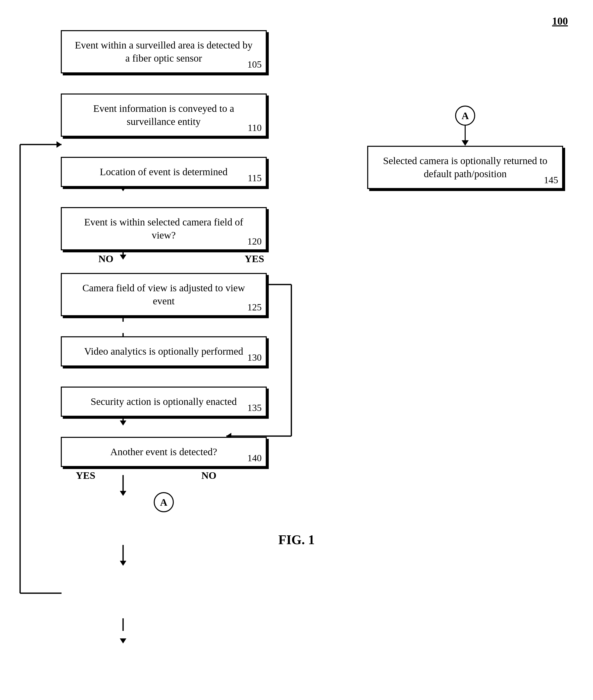 This screenshot has height=700, width=593. What do you see at coordinates (163, 351) in the screenshot?
I see `box-130-text: Video analytics is optionally performed` at bounding box center [163, 351].